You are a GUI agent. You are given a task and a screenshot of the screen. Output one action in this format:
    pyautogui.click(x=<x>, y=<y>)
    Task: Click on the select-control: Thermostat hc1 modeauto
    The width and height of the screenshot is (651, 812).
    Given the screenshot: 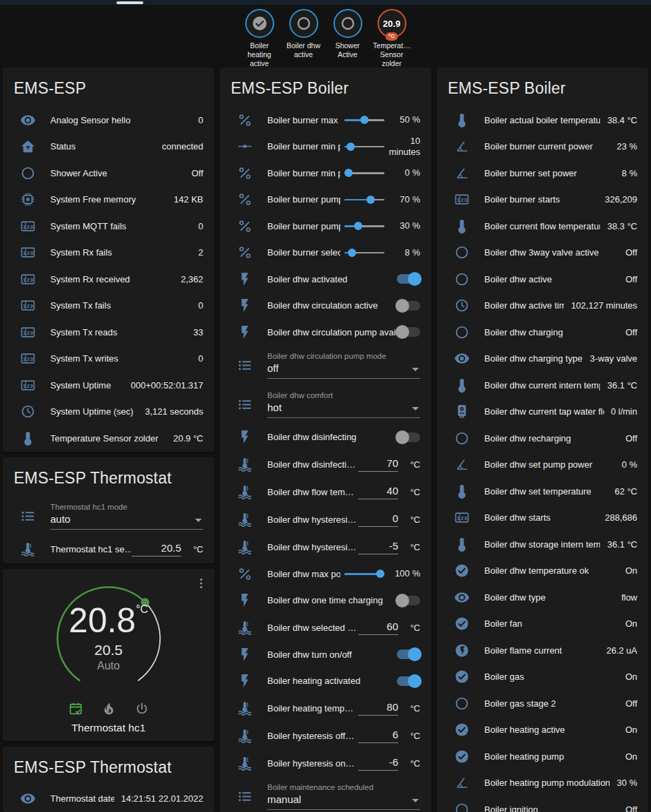 What is the action you would take?
    pyautogui.click(x=127, y=517)
    